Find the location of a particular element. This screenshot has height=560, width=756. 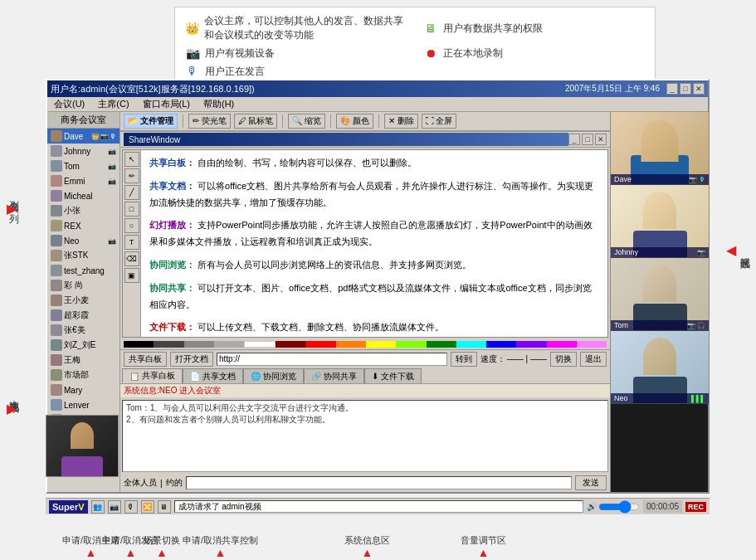

sw-maximize: □ is located at coordinates (588, 139).